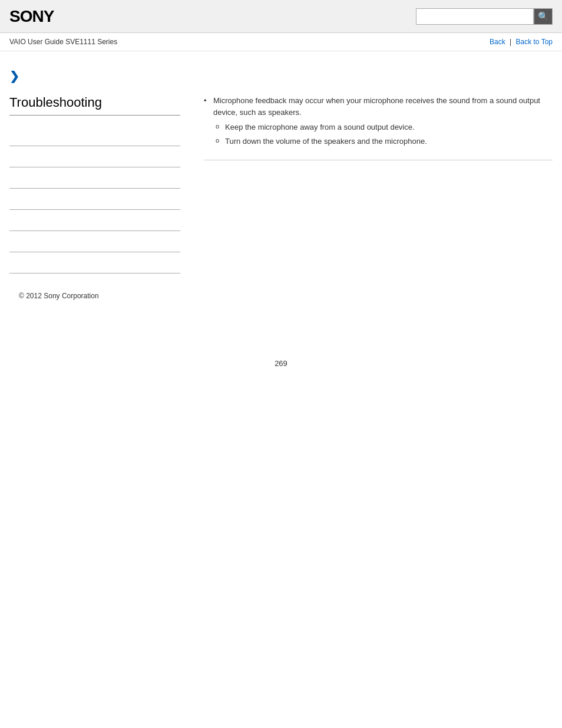 The image size is (562, 728). I want to click on chevron-row: ❯, so click(281, 76).